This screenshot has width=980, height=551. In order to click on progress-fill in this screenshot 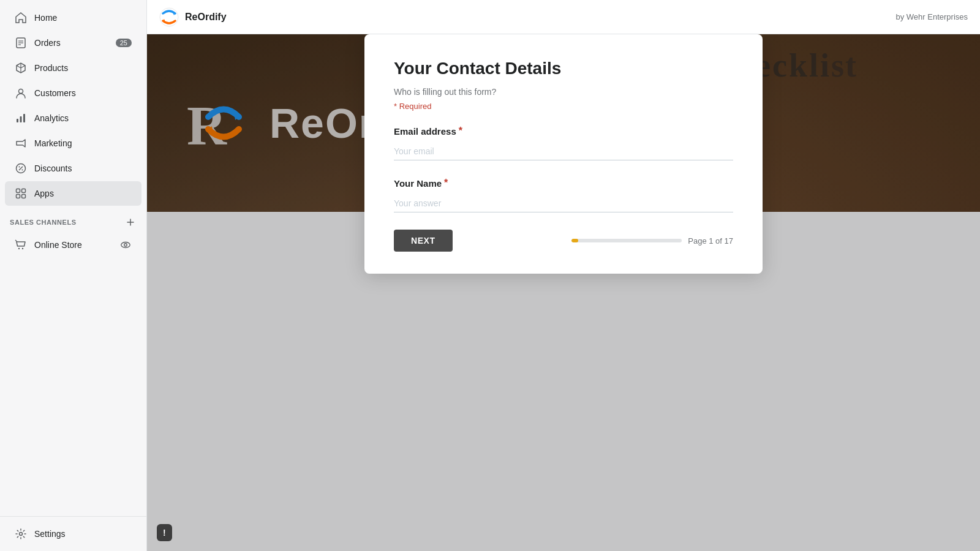, I will do `click(575, 241)`.